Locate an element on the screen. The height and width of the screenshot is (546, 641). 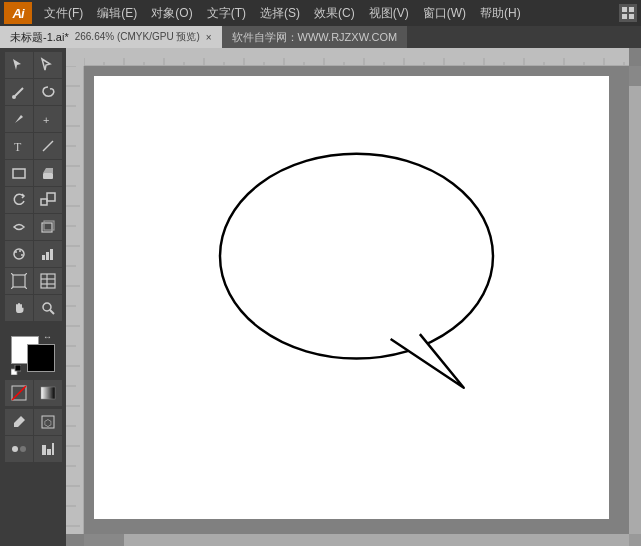
menu-select: 选择(S) is located at coordinates (280, 14).